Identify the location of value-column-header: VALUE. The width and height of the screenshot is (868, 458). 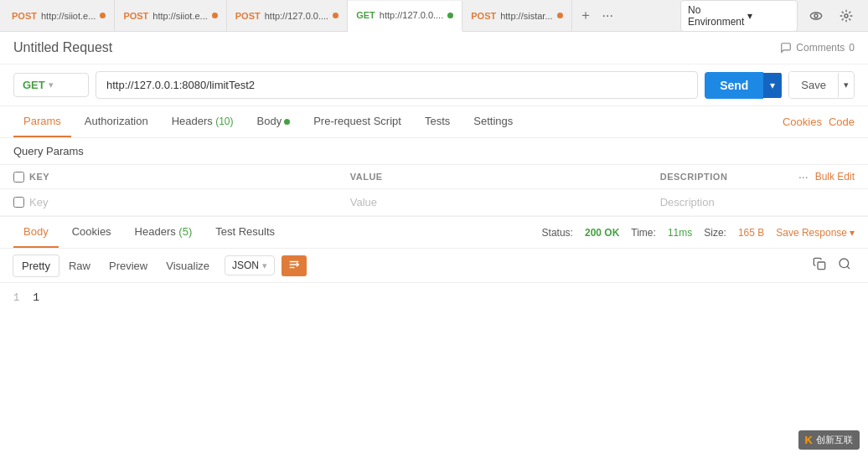
(492, 178).